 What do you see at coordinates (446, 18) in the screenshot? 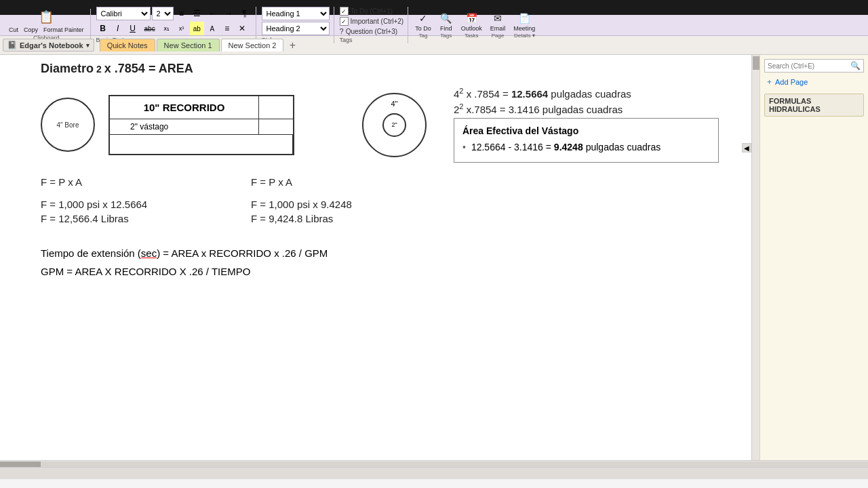
I see `find-tags-icon: 🔍` at bounding box center [446, 18].